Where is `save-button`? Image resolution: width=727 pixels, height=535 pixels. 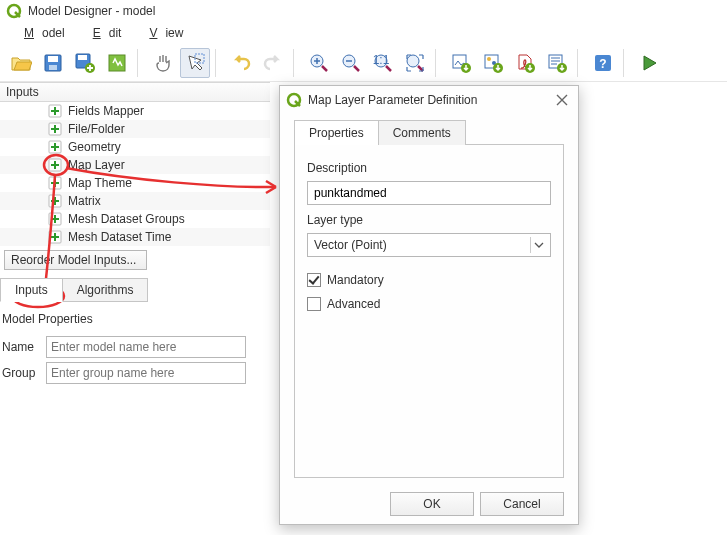 save-button is located at coordinates (53, 63).